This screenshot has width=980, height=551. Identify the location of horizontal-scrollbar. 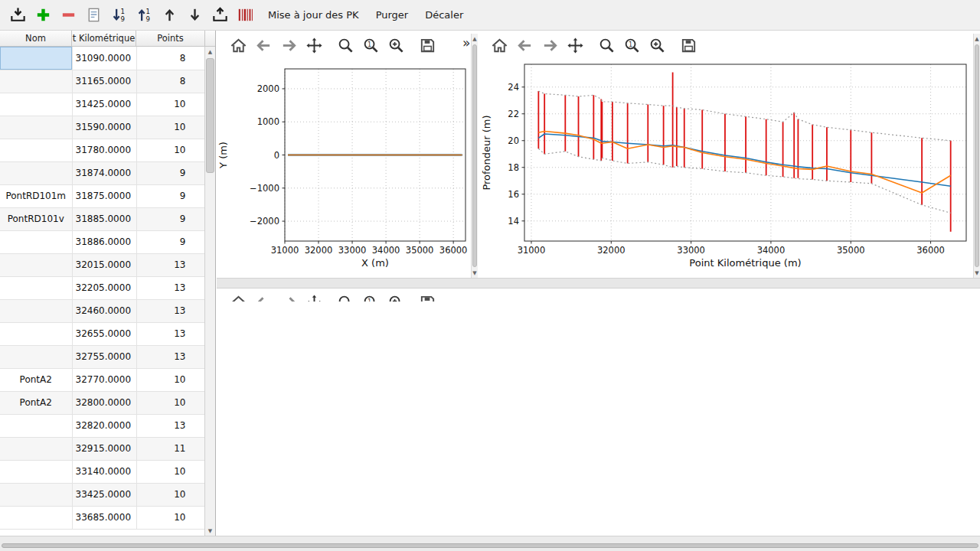
(490, 543).